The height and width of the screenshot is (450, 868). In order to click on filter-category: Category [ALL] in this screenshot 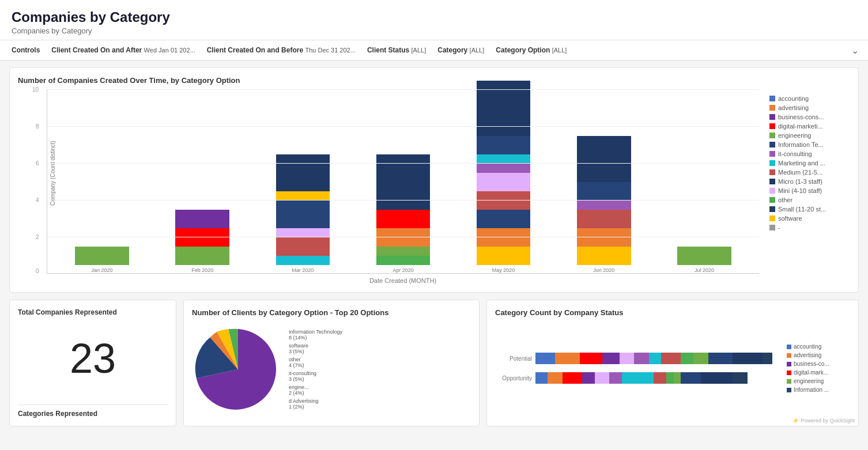, I will do `click(461, 50)`.